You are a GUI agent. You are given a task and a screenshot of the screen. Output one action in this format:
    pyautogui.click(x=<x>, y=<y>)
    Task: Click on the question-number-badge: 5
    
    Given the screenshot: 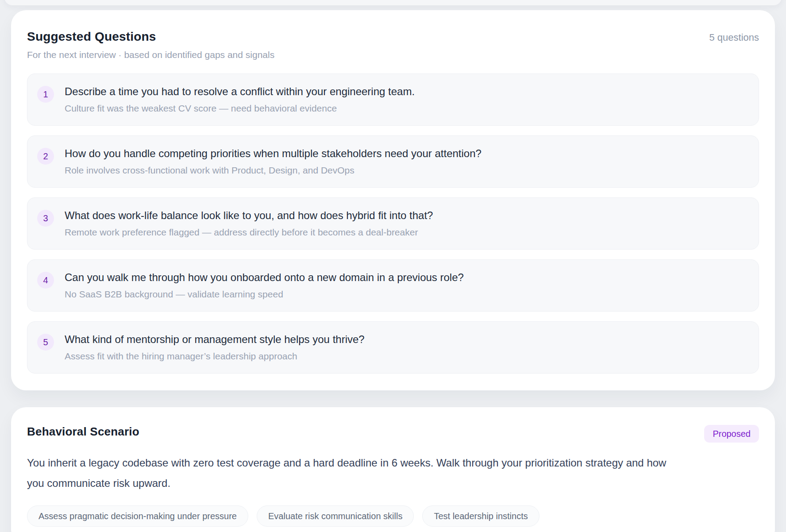 What is the action you would take?
    pyautogui.click(x=46, y=342)
    